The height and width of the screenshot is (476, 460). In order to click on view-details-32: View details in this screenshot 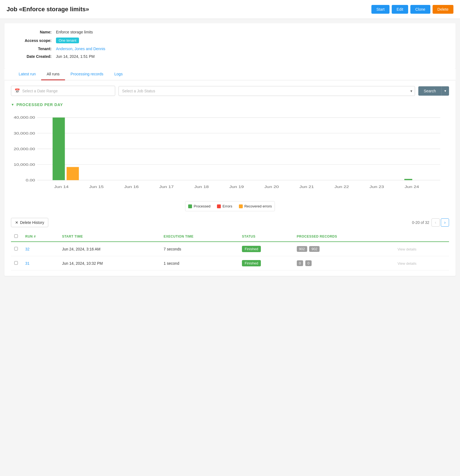, I will do `click(422, 249)`.